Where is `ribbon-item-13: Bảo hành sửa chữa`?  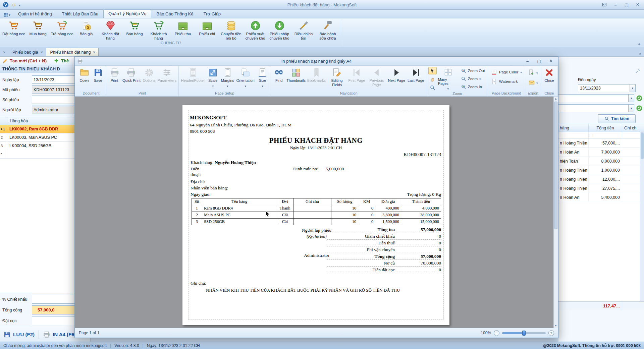
ribbon-item-13: Bảo hành sửa chữa is located at coordinates (328, 30).